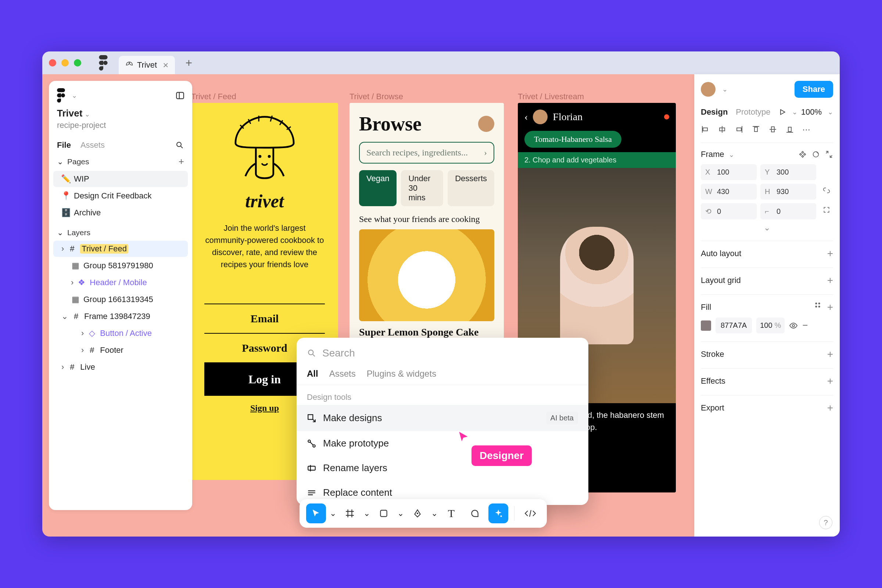 Image resolution: width=882 pixels, height=588 pixels. Describe the element at coordinates (802, 154) in the screenshot. I see `resize-fit-icon` at that location.